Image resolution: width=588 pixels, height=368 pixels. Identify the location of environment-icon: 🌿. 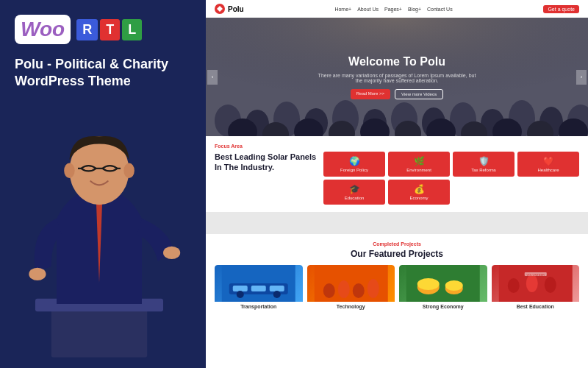
(419, 161).